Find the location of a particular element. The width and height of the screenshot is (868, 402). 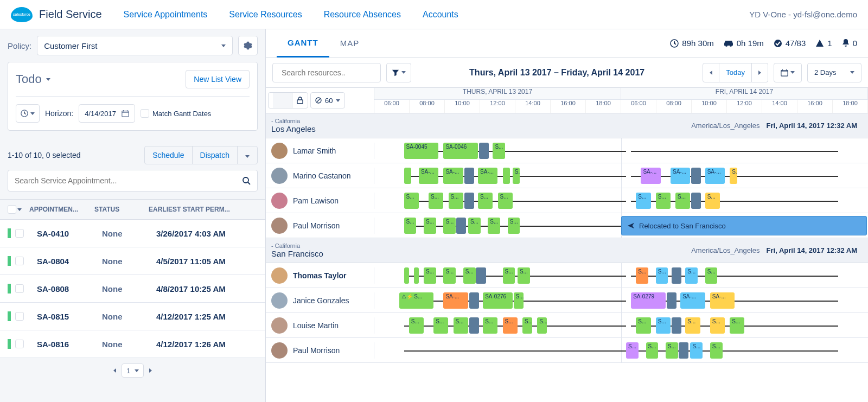

schedule-button: Schedule is located at coordinates (168, 155).